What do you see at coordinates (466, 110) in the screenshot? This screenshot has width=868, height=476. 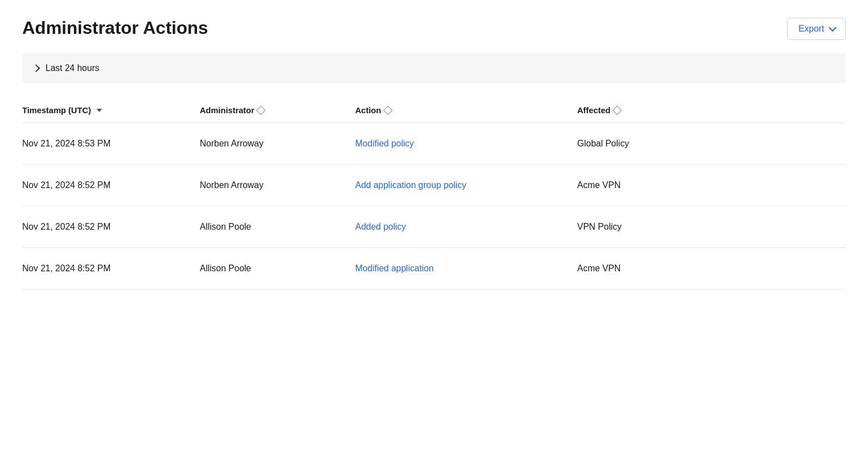 I see `col-action: Action` at bounding box center [466, 110].